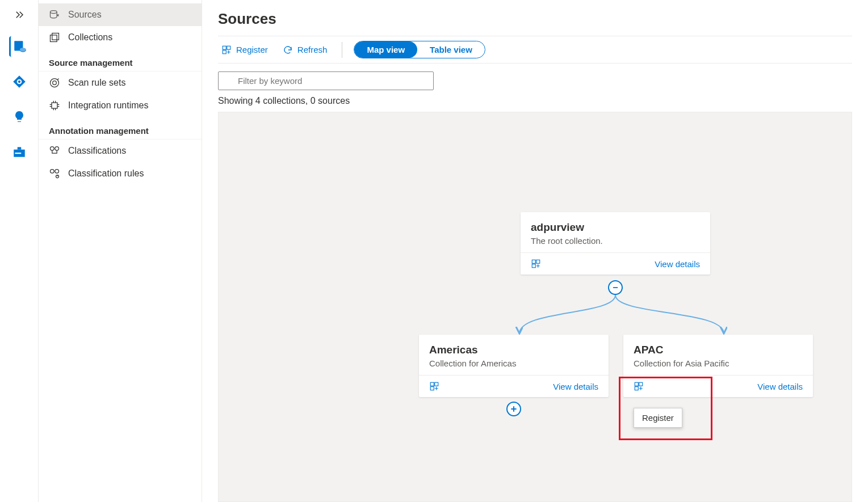 The image size is (868, 502). I want to click on nav-collections: Collections, so click(120, 37).